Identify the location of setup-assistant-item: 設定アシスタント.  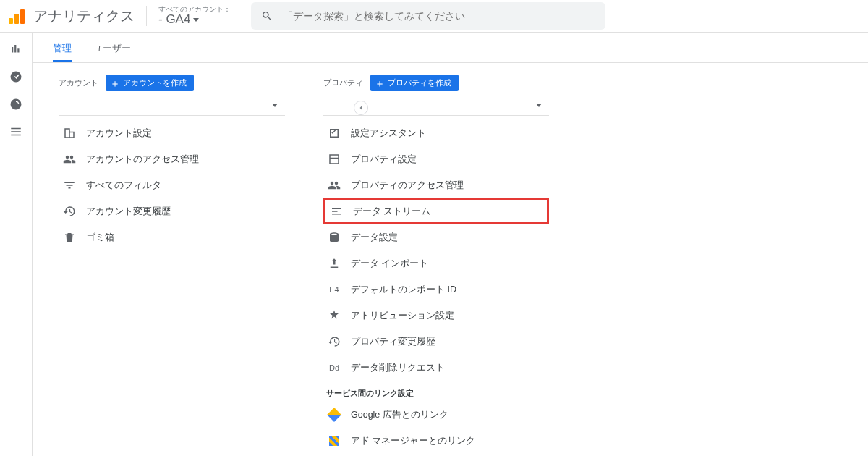
(436, 133).